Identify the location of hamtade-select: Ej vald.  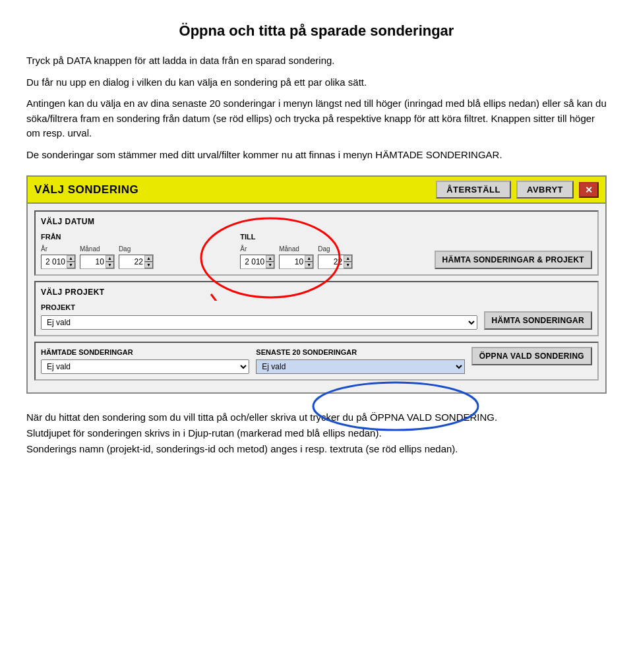
(145, 367).